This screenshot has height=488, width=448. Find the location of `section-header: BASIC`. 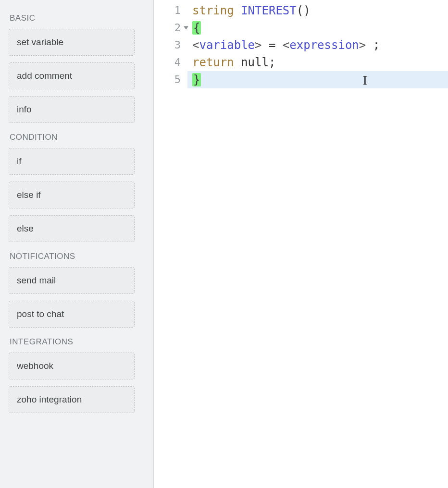

section-header: BASIC is located at coordinates (77, 18).